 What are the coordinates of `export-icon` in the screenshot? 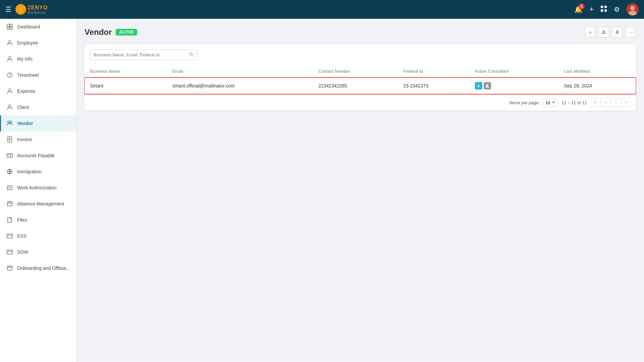 It's located at (604, 32).